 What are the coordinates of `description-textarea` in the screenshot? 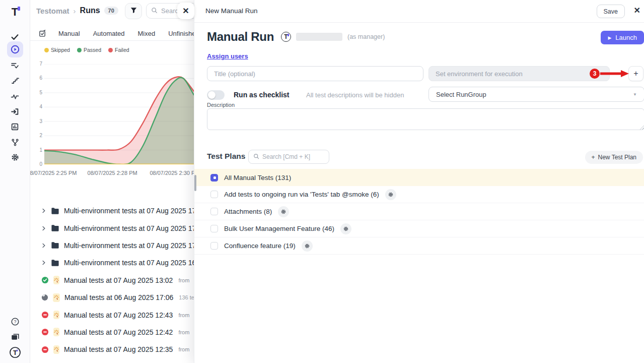 It's located at (425, 119).